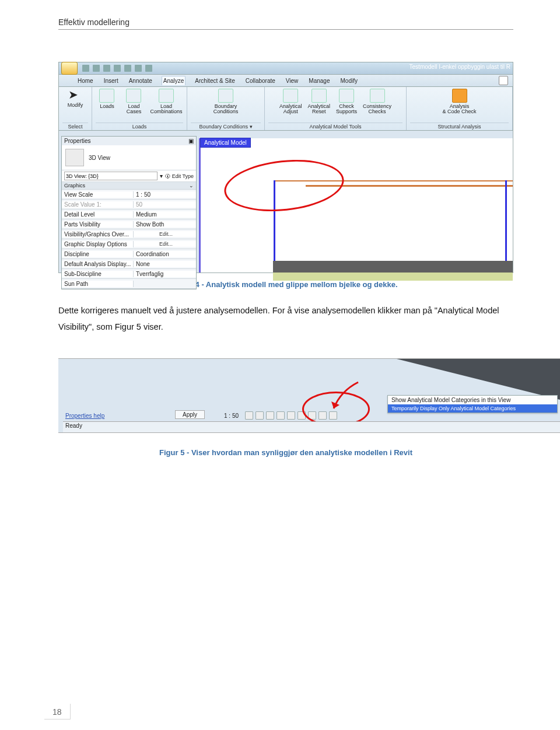 The image size is (560, 730). I want to click on property-row: Visibility/Graphics Over...Edit..., so click(129, 235).